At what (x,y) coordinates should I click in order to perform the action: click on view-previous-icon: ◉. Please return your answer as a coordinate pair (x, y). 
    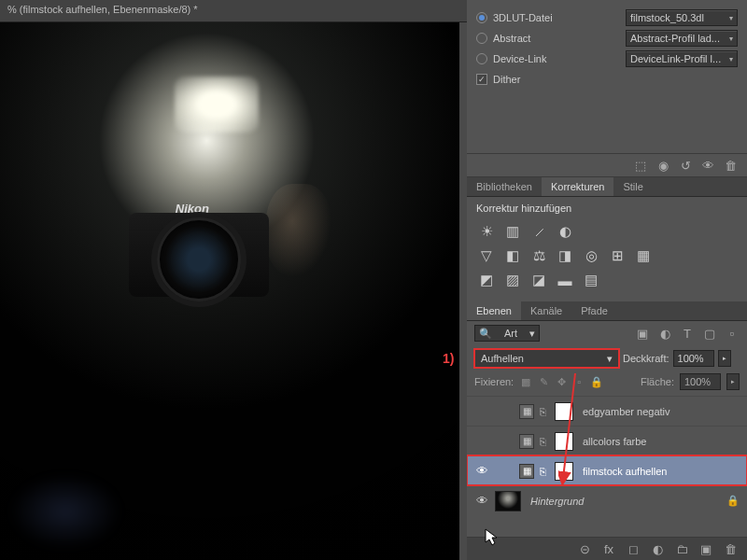
    Looking at the image, I should click on (663, 165).